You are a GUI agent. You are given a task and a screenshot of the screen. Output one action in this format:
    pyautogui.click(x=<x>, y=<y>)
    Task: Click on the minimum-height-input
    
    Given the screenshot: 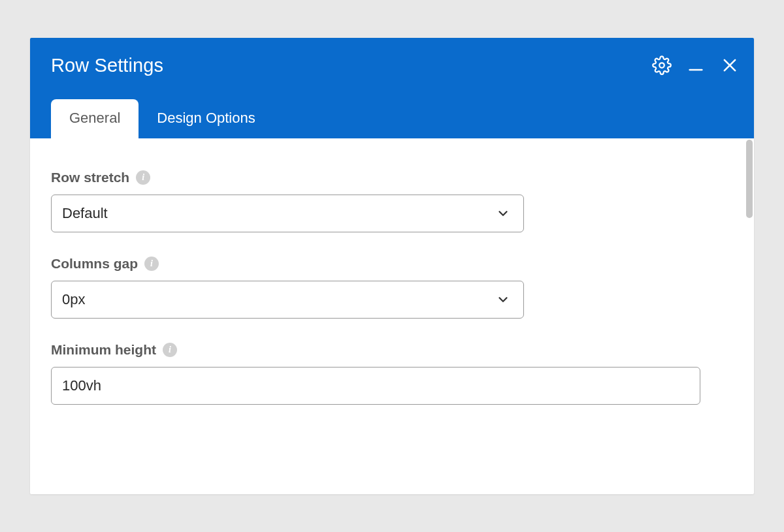 What is the action you would take?
    pyautogui.click(x=376, y=386)
    